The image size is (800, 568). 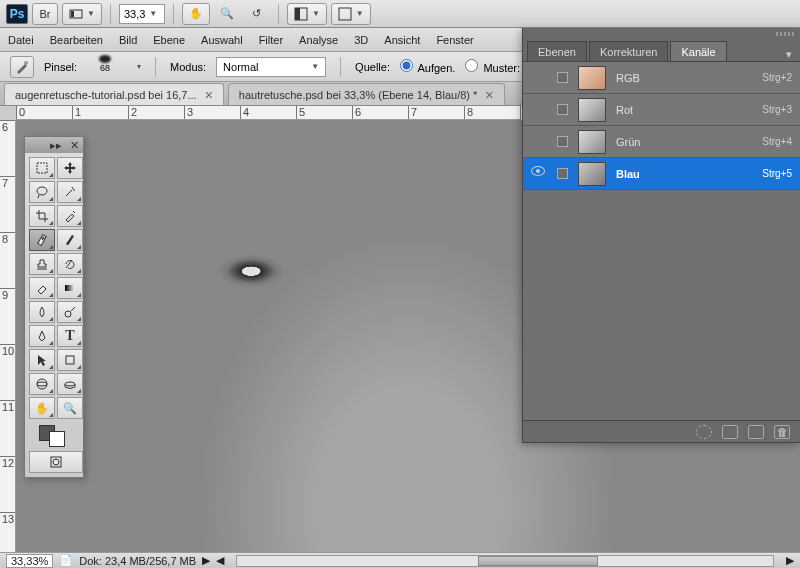 I want to click on channel-gruen: Grün Strg+4, so click(x=662, y=142).